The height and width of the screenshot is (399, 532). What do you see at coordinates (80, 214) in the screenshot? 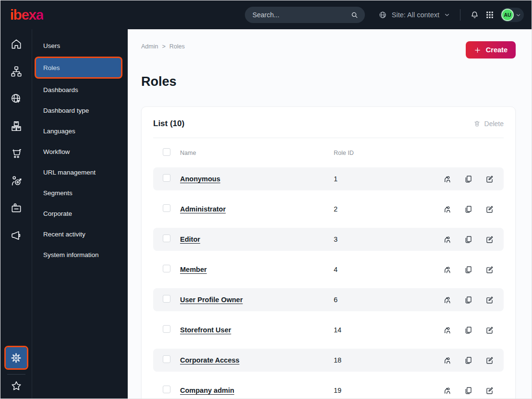
I see `sidebar-item-corporate: Corporate` at bounding box center [80, 214].